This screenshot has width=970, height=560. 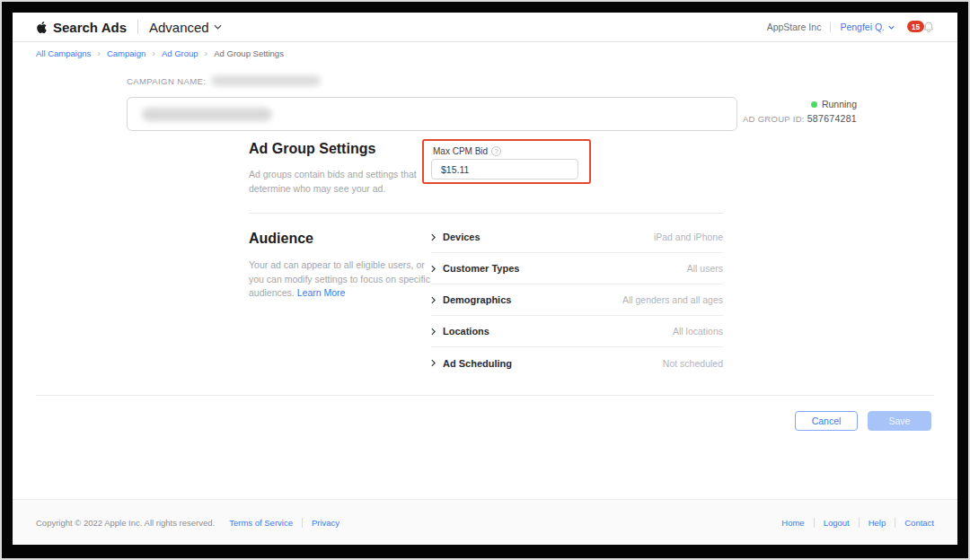 I want to click on user-name: Pengfei Q., so click(x=862, y=27).